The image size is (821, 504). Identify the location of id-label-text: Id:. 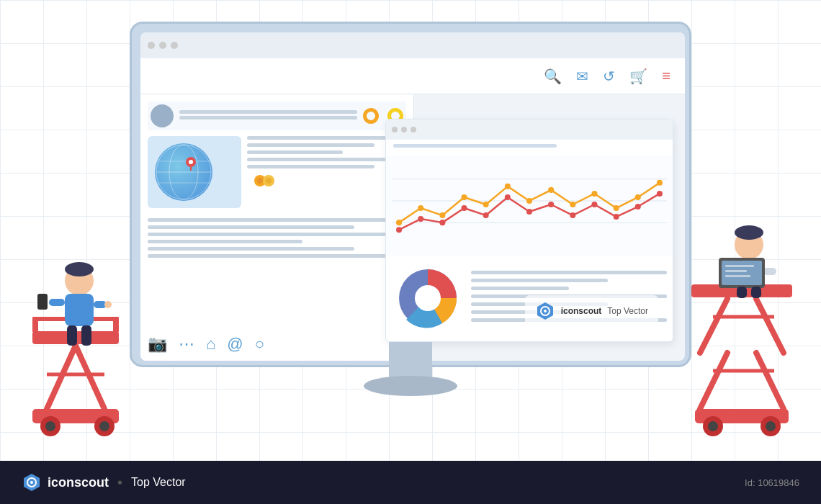
(750, 482).